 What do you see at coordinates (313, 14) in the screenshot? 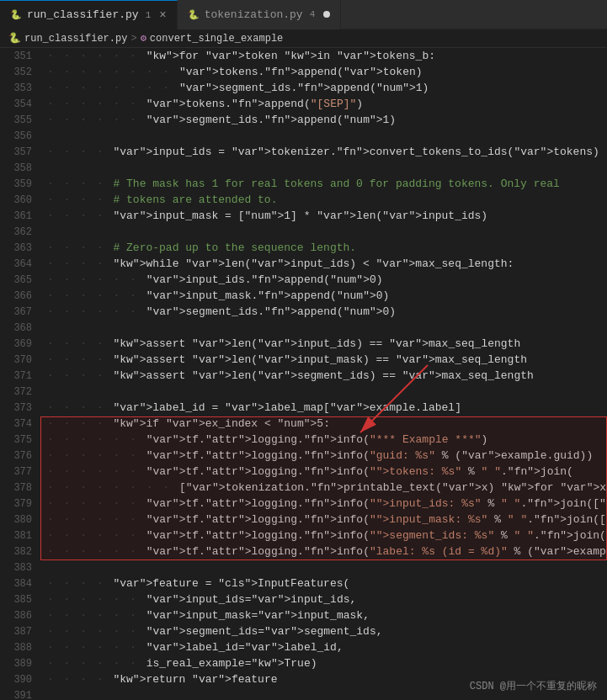
I see `tab-badge-2: 4` at bounding box center [313, 14].